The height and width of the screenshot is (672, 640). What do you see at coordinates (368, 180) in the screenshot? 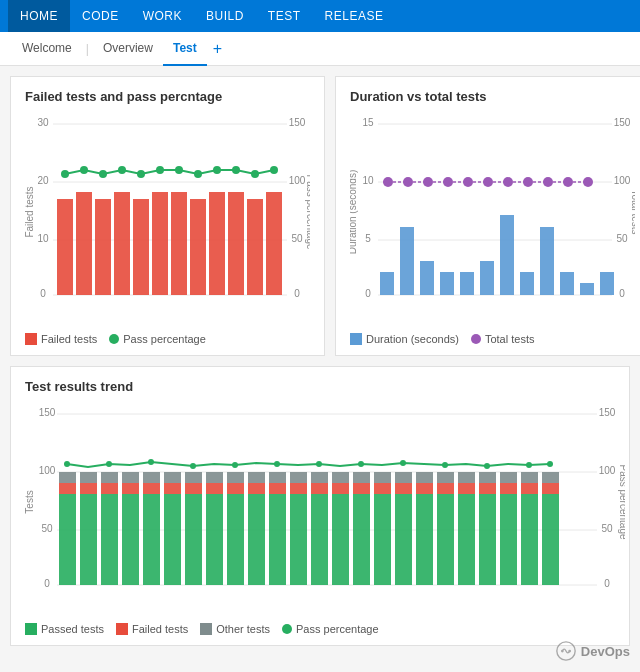
I see `svg-text: 10` at bounding box center [368, 180].